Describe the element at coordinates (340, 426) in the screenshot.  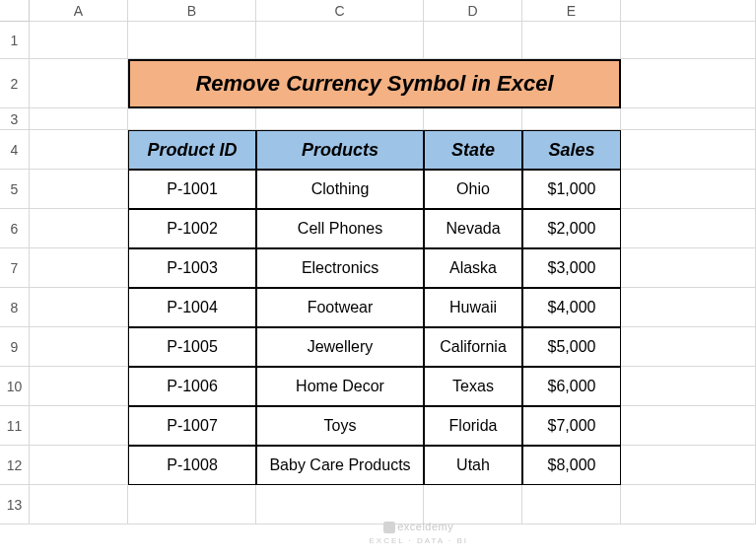
I see `table-row: Toys` at that location.